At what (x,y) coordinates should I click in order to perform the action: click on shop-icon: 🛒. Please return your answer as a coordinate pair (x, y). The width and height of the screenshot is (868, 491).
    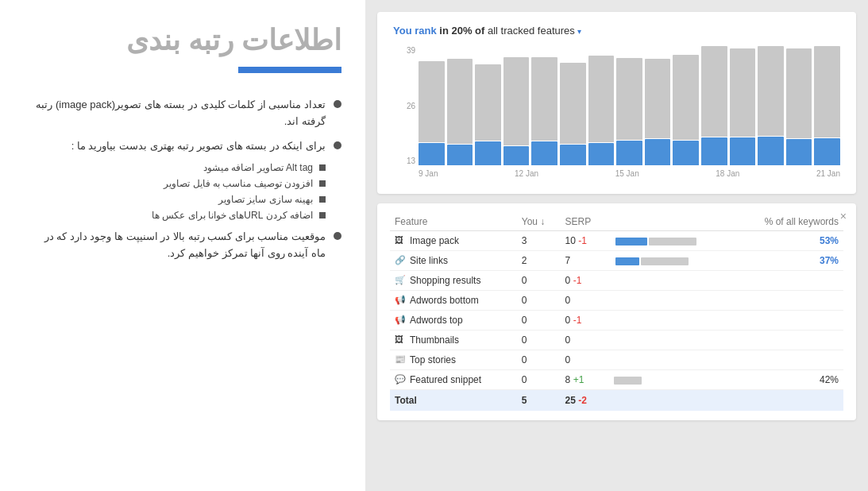
    Looking at the image, I should click on (400, 280).